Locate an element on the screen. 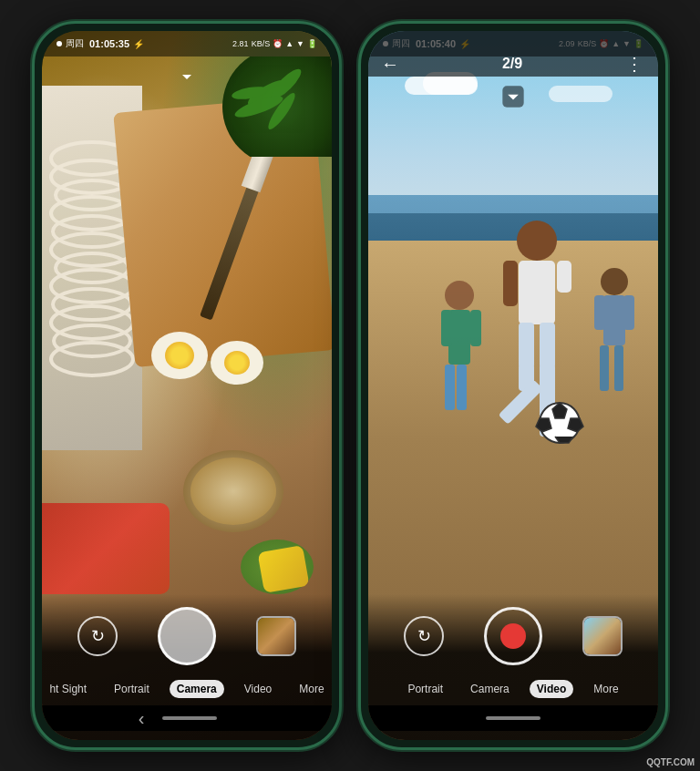 This screenshot has width=700, height=771. mode-tab-more-2: More is located at coordinates (605, 689).